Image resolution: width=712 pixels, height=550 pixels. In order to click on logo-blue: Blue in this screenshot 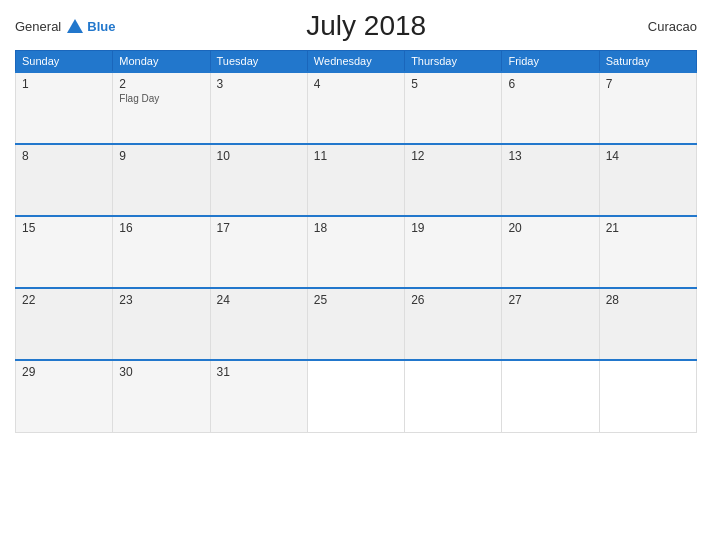, I will do `click(101, 26)`.